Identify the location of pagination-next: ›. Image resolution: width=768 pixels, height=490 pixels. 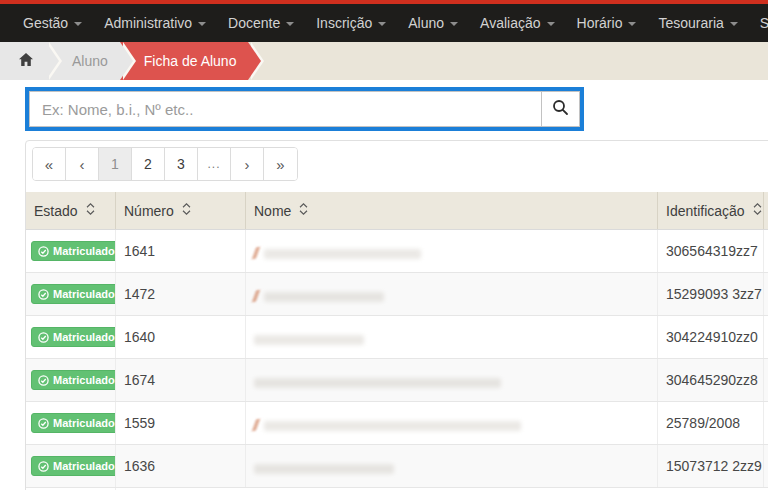
(248, 164).